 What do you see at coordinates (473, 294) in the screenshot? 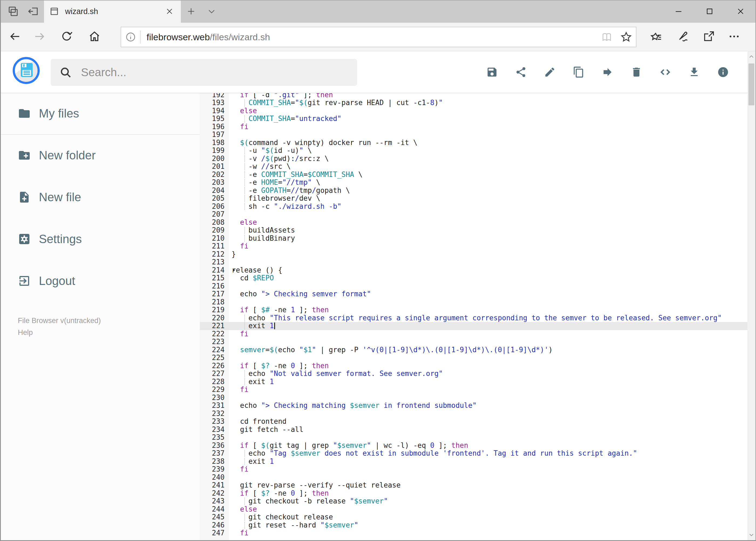
I see `code-line: 217 echo "> Checking semver format"` at bounding box center [473, 294].